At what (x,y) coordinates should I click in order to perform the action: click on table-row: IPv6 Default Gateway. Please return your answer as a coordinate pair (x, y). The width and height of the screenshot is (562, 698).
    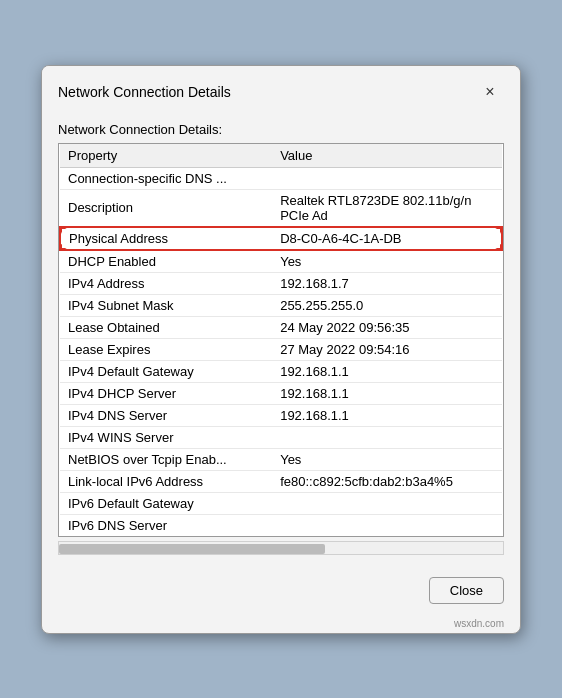
    Looking at the image, I should click on (281, 503).